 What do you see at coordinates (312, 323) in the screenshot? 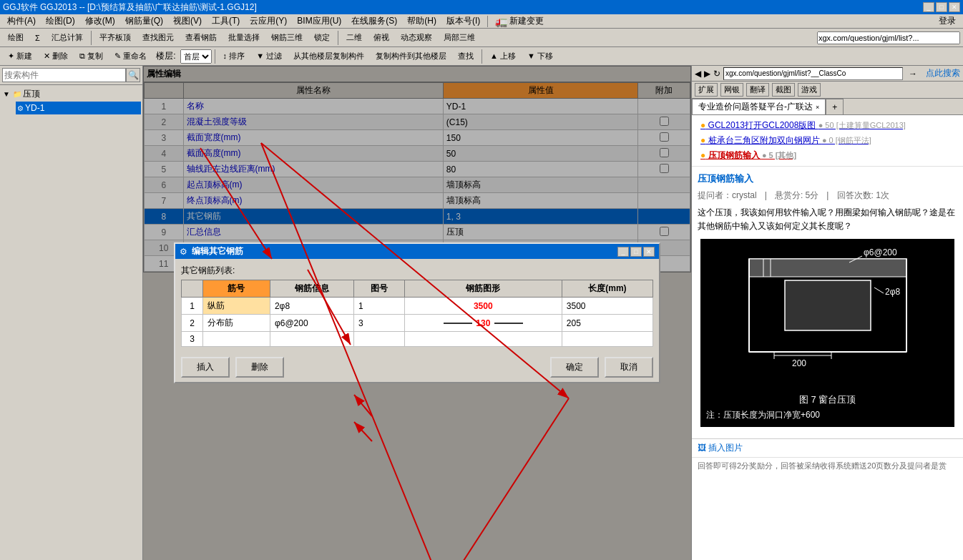
I see `modal-cell-info-2: φ6@200` at bounding box center [312, 323].